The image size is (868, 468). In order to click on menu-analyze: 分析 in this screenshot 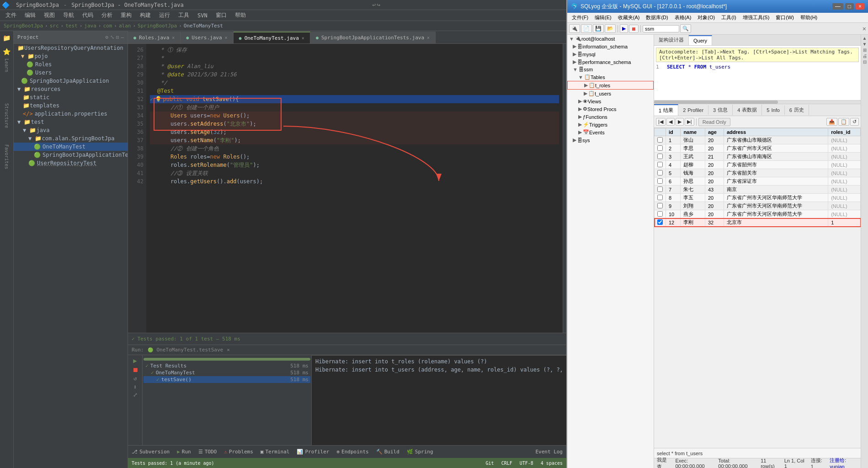, I will do `click(107, 16)`.